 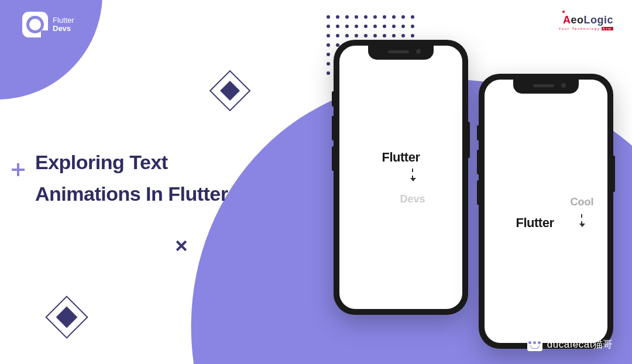 I want to click on watermark: ducafecat猫哥, so click(x=570, y=344).